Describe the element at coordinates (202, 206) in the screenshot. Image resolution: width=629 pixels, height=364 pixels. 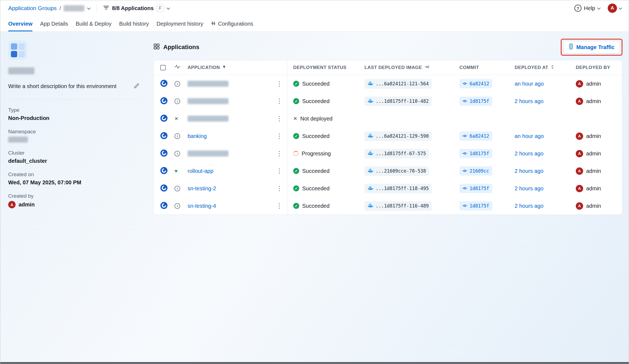
I see `application-link: sn-testing-4` at that location.